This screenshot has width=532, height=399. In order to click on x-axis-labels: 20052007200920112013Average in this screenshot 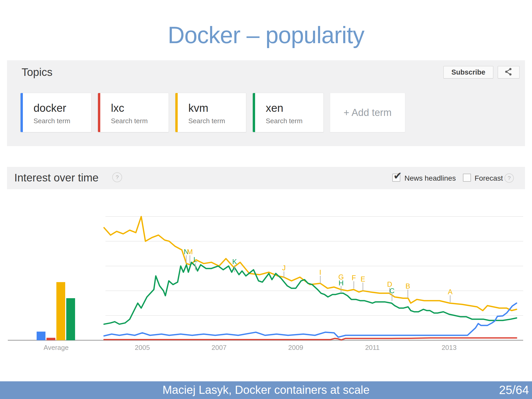, I will do `click(250, 348)`.